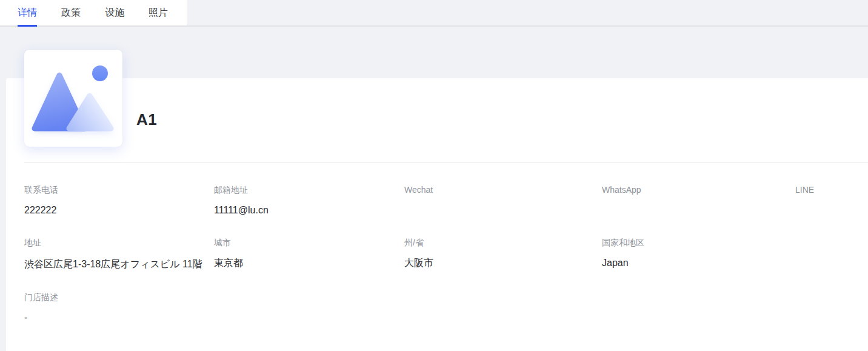 Image resolution: width=868 pixels, height=351 pixels. I want to click on field-value: -, so click(119, 318).